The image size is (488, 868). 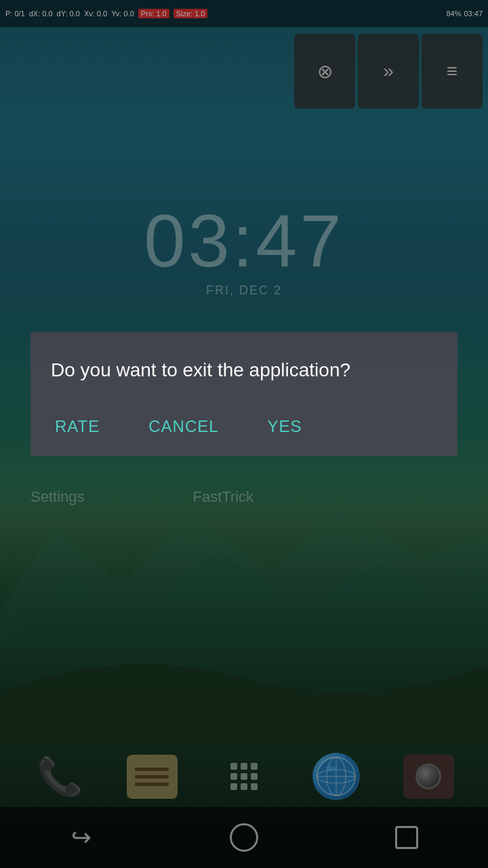 What do you see at coordinates (285, 427) in the screenshot?
I see `yes-button: YES` at bounding box center [285, 427].